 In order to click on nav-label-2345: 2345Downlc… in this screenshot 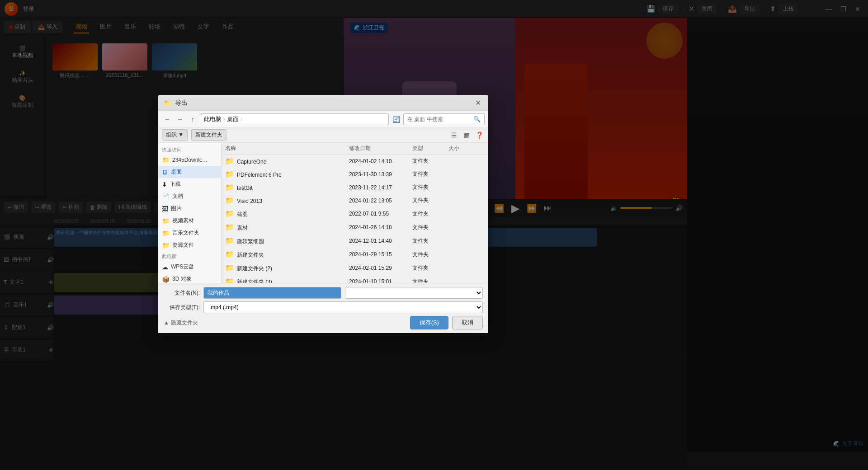, I will do `click(190, 160)`.